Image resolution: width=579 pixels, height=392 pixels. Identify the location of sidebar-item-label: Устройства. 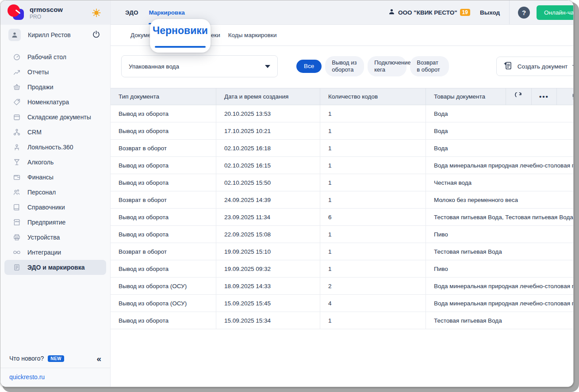
(43, 237).